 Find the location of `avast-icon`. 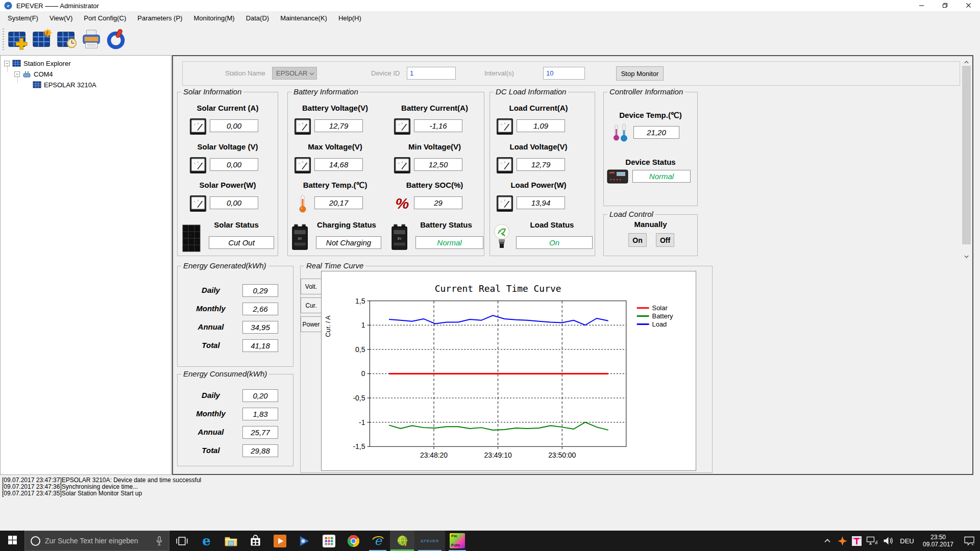

avast-icon is located at coordinates (842, 541).